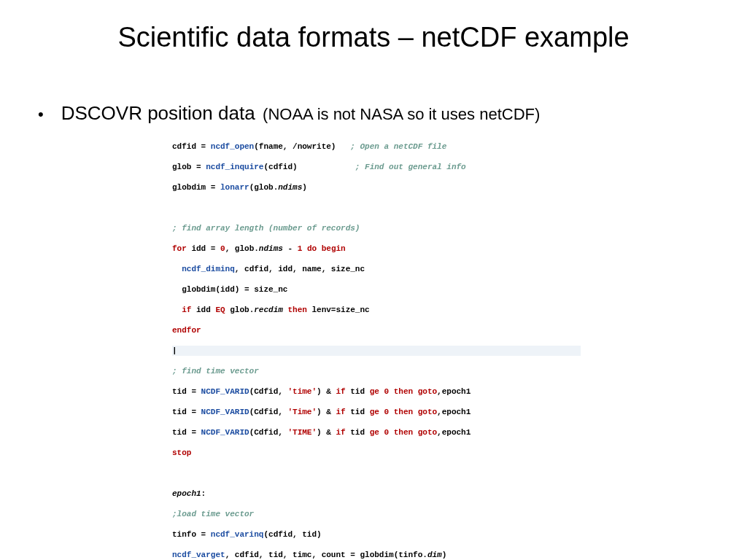  I want to click on slide-title: Scientific data formats – netCDF example, so click(374, 38).